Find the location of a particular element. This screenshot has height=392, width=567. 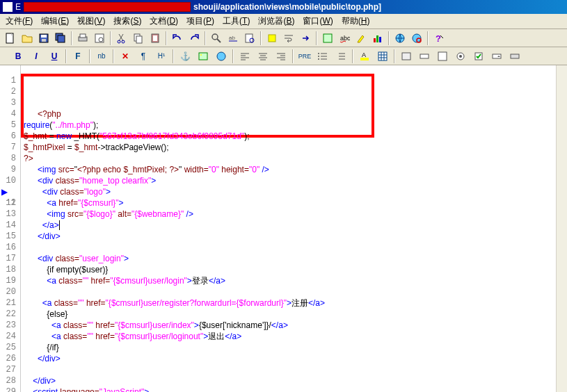

pre-button: PRE is located at coordinates (305, 56).